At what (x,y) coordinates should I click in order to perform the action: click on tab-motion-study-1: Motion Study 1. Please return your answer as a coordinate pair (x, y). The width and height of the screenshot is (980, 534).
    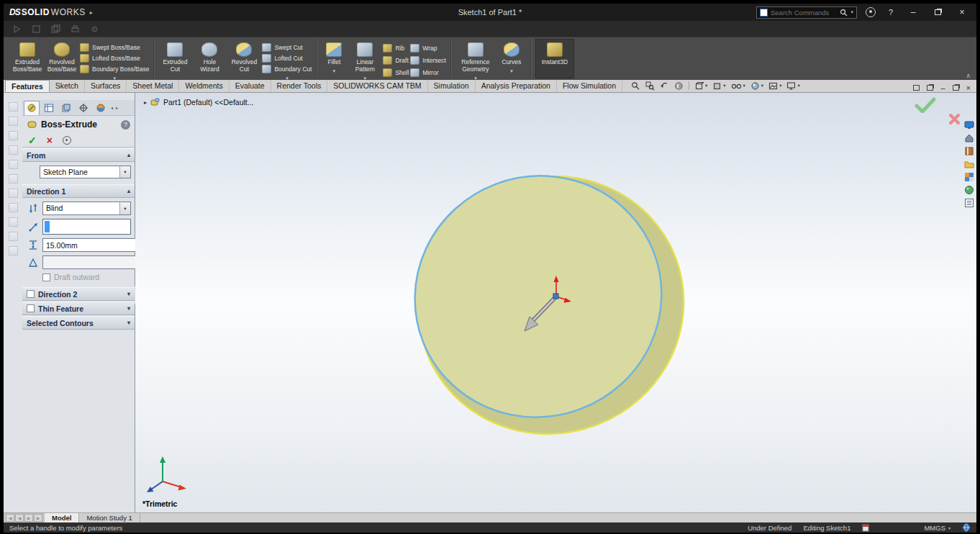
    Looking at the image, I should click on (109, 518).